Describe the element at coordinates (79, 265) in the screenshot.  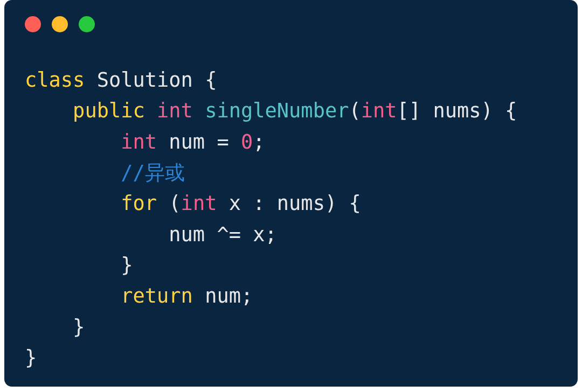
I see `code-line-7: }` at that location.